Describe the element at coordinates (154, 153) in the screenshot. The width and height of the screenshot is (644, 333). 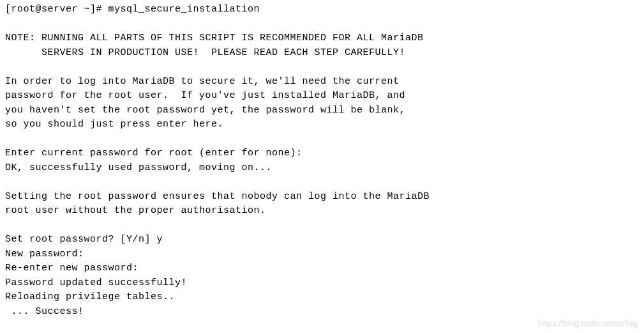
I see `enter-password-prompt: Enter current password for root (enter f…` at that location.